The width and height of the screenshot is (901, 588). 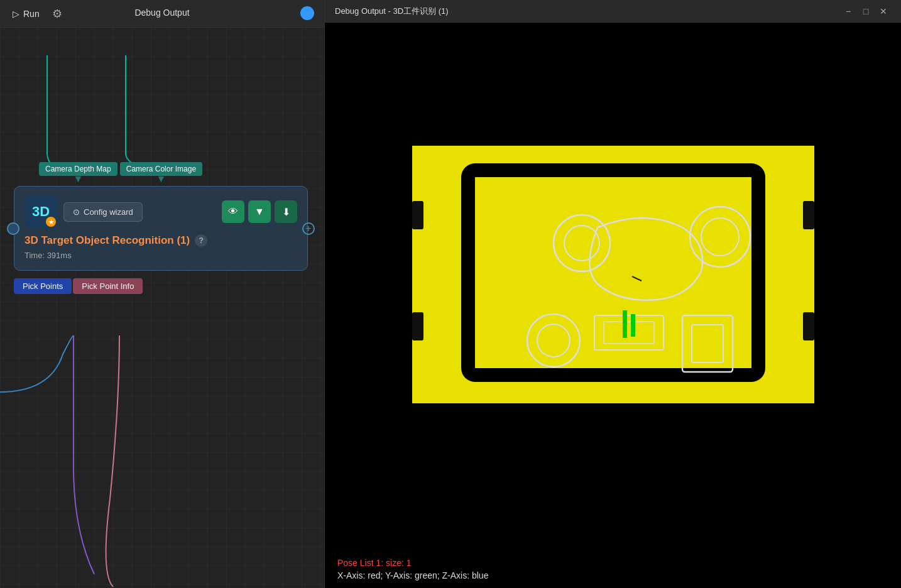 I want to click on node-left-port, so click(x=13, y=229).